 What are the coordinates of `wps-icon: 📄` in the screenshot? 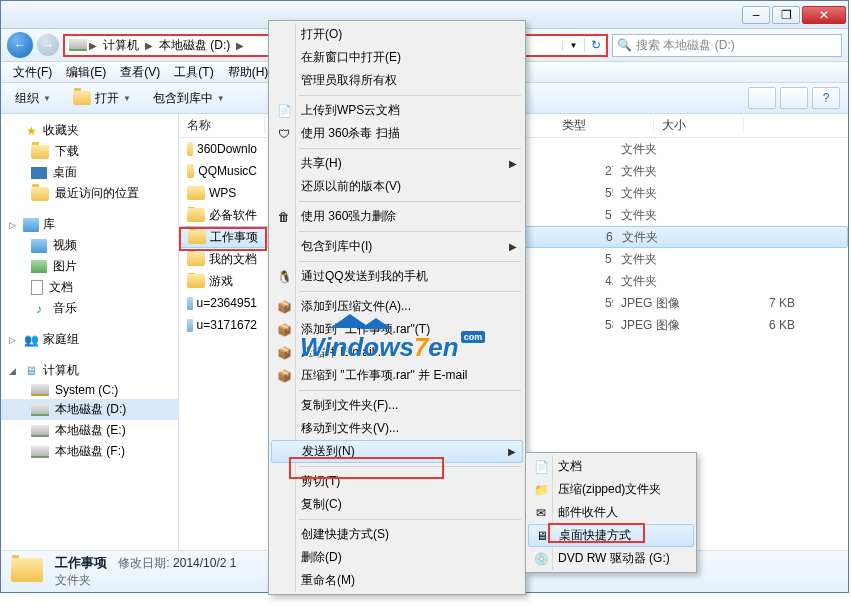 It's located at (284, 111).